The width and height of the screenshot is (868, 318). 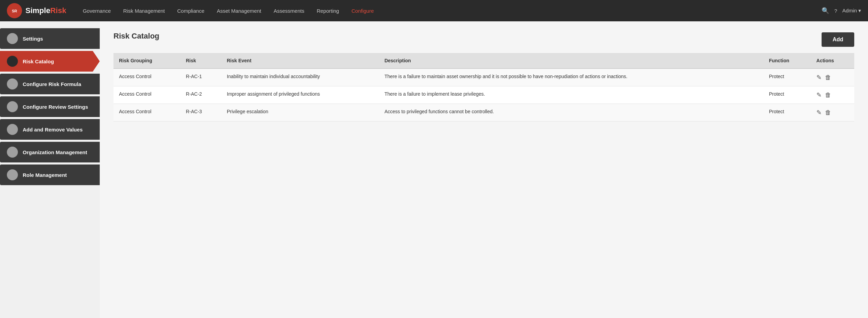 What do you see at coordinates (328, 11) in the screenshot?
I see `nav-item-reporting: Reporting` at bounding box center [328, 11].